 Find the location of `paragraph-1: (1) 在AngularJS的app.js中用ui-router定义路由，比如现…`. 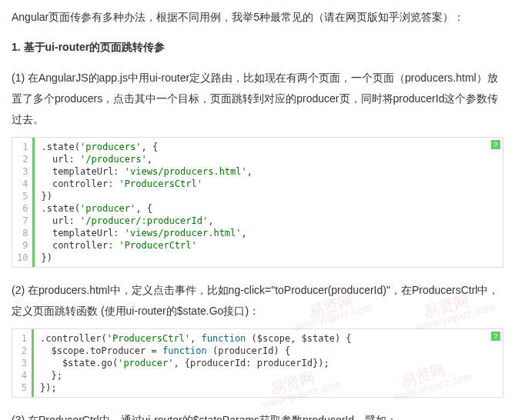

paragraph-1: (1) 在AngularJS的app.js中用ui-router定义路由，比如现… is located at coordinates (257, 98).